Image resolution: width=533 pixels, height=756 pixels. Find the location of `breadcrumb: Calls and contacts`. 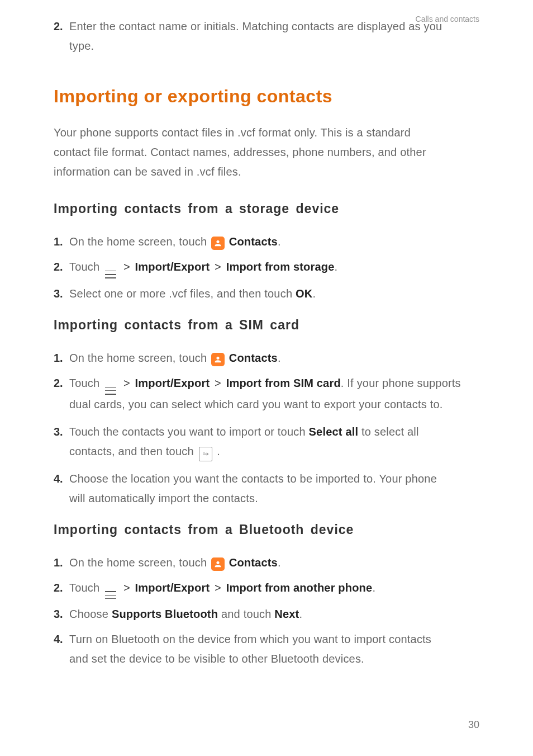

breadcrumb: Calls and contacts is located at coordinates (448, 19).